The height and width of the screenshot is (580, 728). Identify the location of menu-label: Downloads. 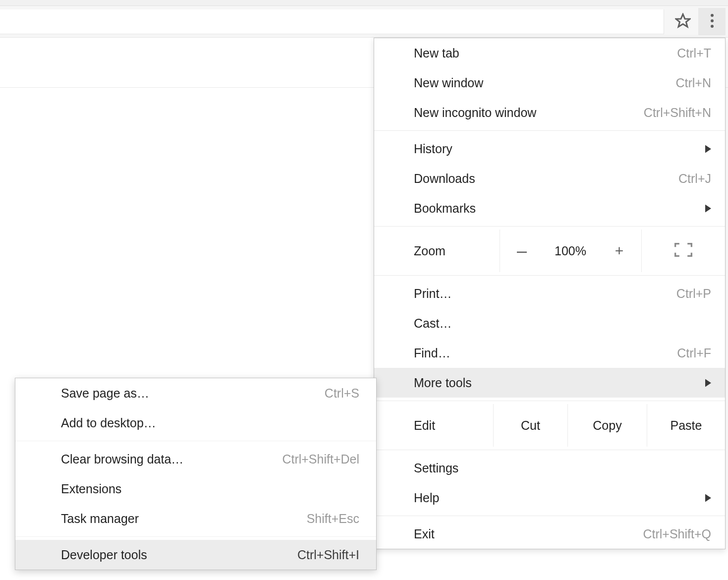
(546, 178).